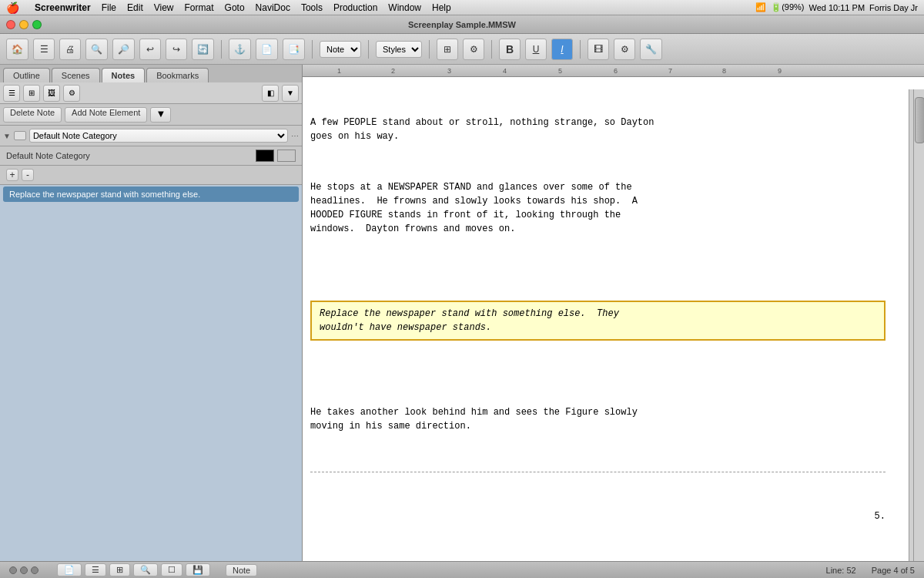 Image resolution: width=924 pixels, height=578 pixels. I want to click on add-note-dropdown-btn: ▼, so click(160, 115).